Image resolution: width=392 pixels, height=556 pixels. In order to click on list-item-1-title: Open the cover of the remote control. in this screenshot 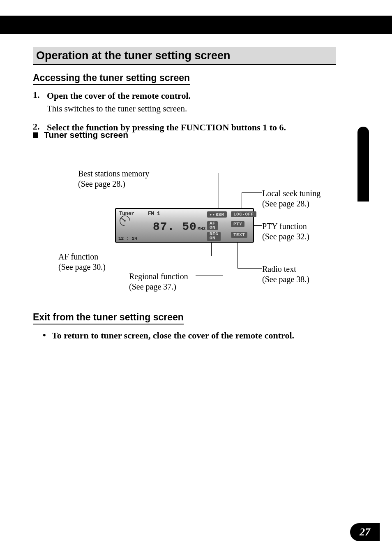, I will do `click(119, 96)`.